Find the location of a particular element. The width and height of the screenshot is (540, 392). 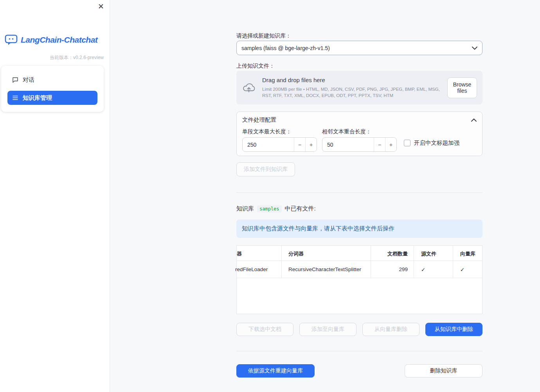

chunk-size-increment-button: + is located at coordinates (311, 145).